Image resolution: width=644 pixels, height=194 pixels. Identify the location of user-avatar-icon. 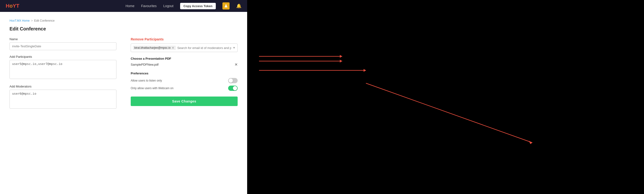
(226, 6).